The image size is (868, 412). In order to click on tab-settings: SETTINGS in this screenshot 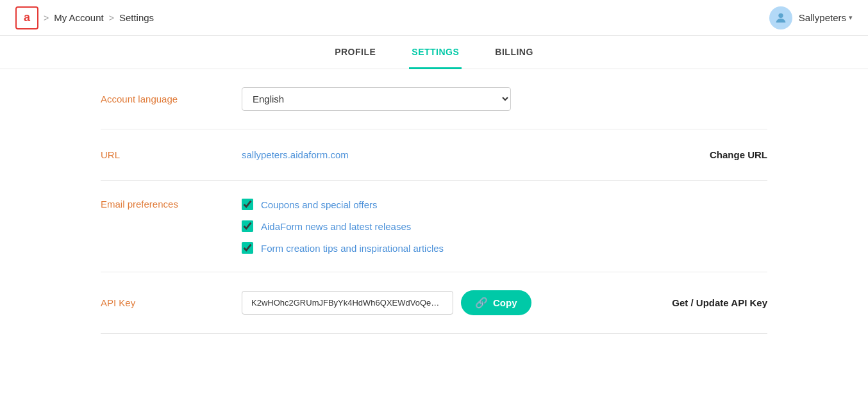, I will do `click(435, 53)`.